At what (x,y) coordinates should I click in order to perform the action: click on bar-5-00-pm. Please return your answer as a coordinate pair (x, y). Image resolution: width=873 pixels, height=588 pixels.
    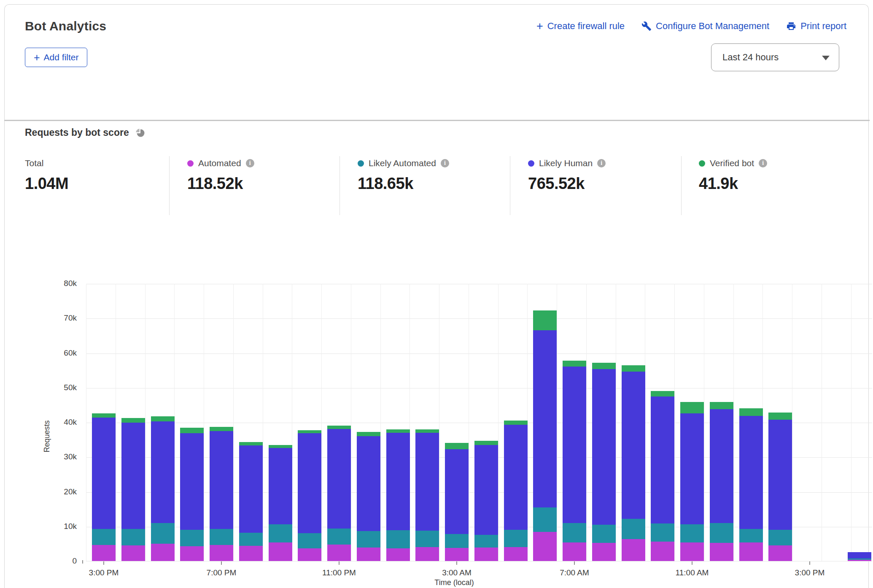
    Looking at the image, I should click on (163, 488).